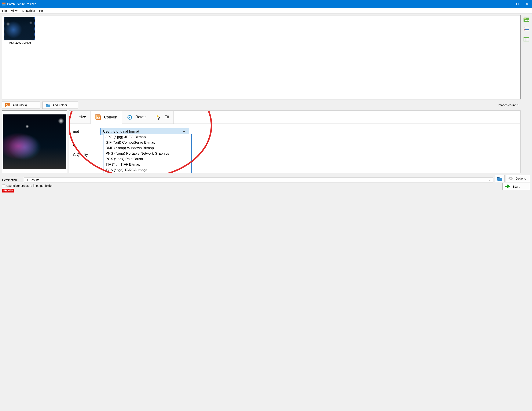 The height and width of the screenshot is (411, 532). What do you see at coordinates (167, 117) in the screenshot?
I see `tab-effects-label: Eff` at bounding box center [167, 117].